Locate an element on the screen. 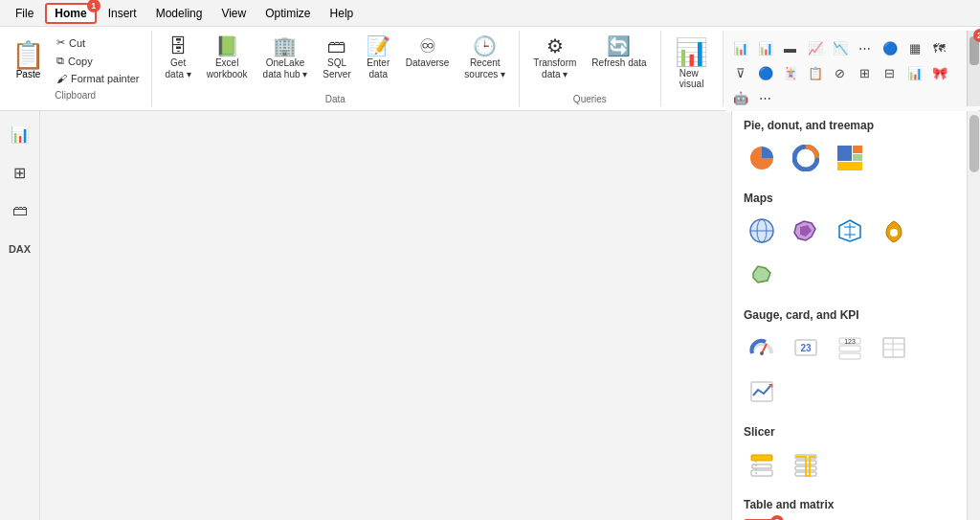  treemap-icon is located at coordinates (850, 158).